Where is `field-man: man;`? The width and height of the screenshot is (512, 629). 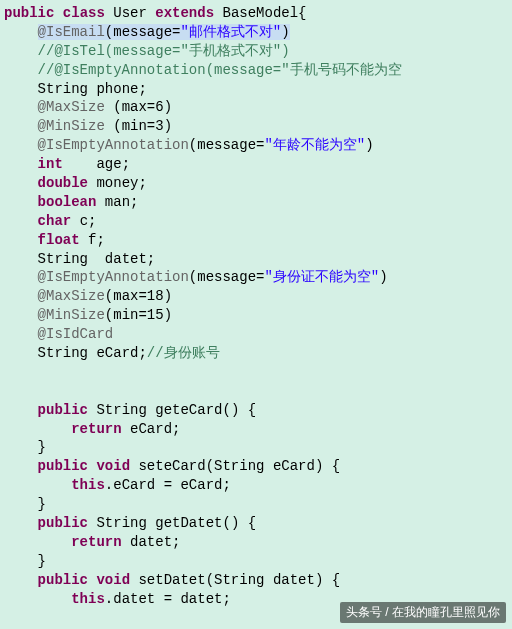
field-man: man; is located at coordinates (122, 202).